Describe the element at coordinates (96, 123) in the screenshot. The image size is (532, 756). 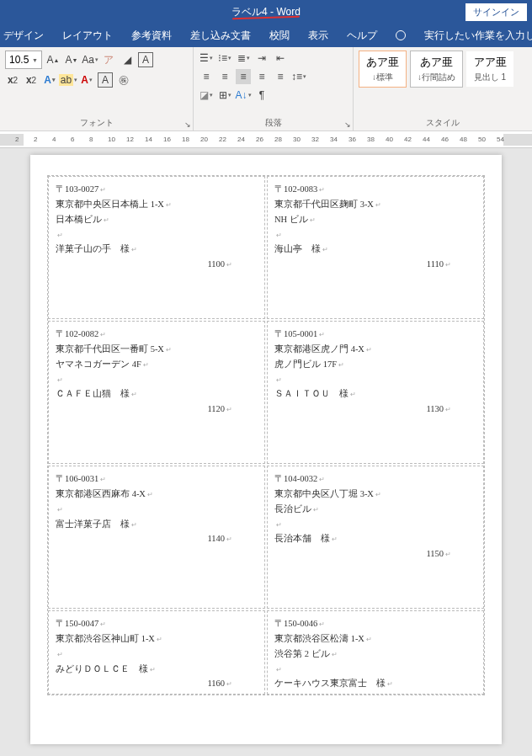
I see `font-group-label: フォント` at that location.